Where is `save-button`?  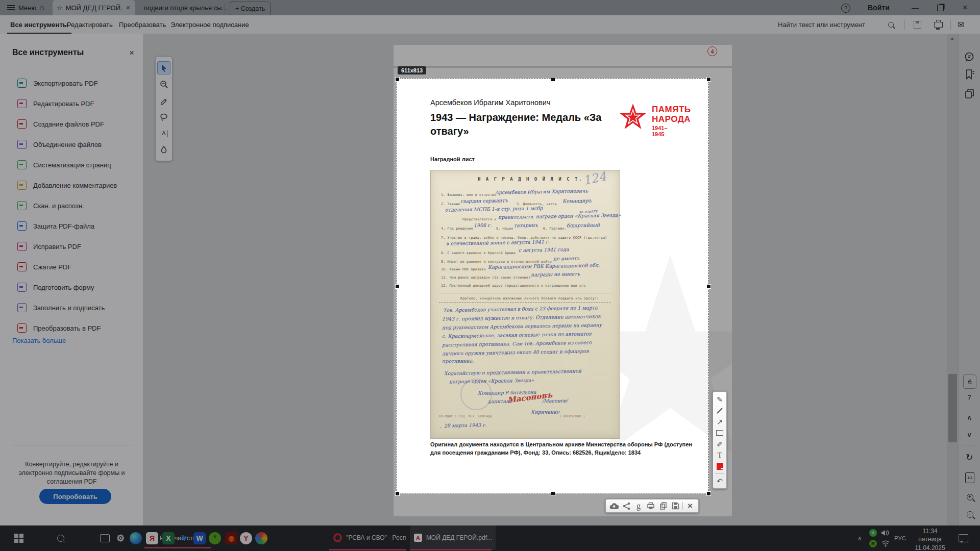
save-button is located at coordinates (675, 506).